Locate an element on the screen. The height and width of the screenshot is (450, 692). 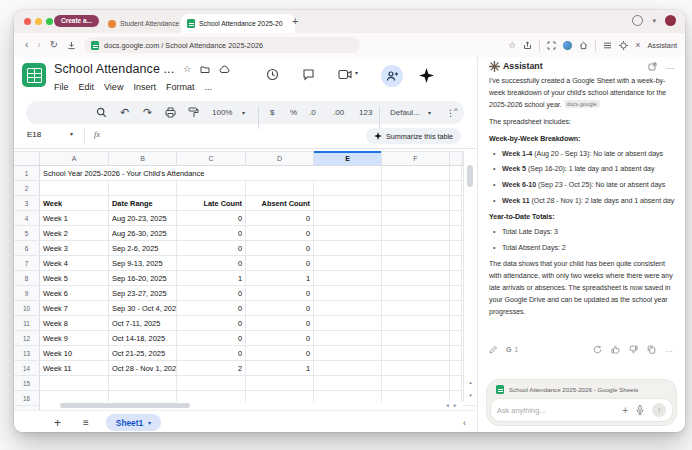
cell: Week 2 is located at coordinates (74, 233).